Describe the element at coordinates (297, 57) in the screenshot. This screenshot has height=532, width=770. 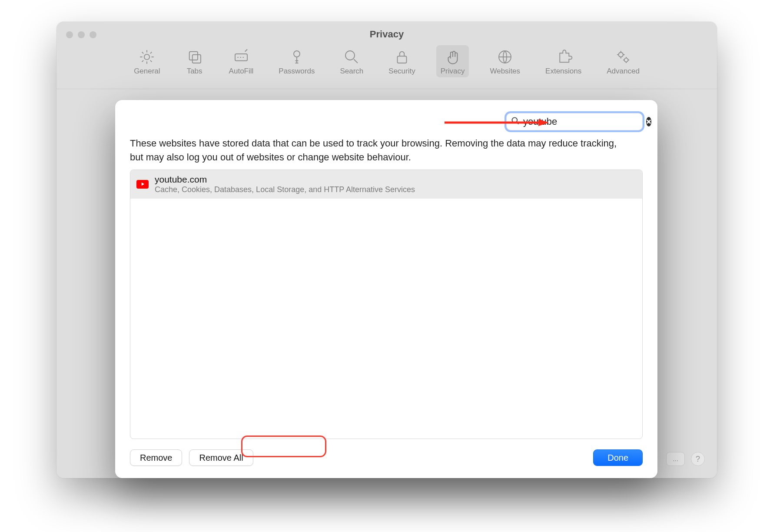
I see `key-icon` at that location.